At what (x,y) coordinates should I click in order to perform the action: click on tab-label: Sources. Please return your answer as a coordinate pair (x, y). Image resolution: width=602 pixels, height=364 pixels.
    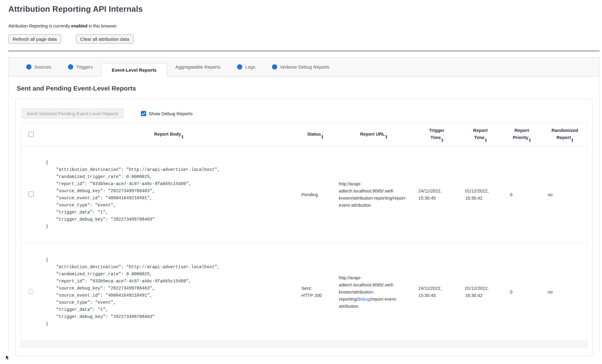
    Looking at the image, I should click on (43, 67).